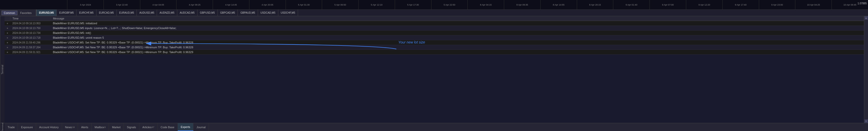 The image size is (868, 131). I want to click on tab-badge: 67, so click(153, 127).